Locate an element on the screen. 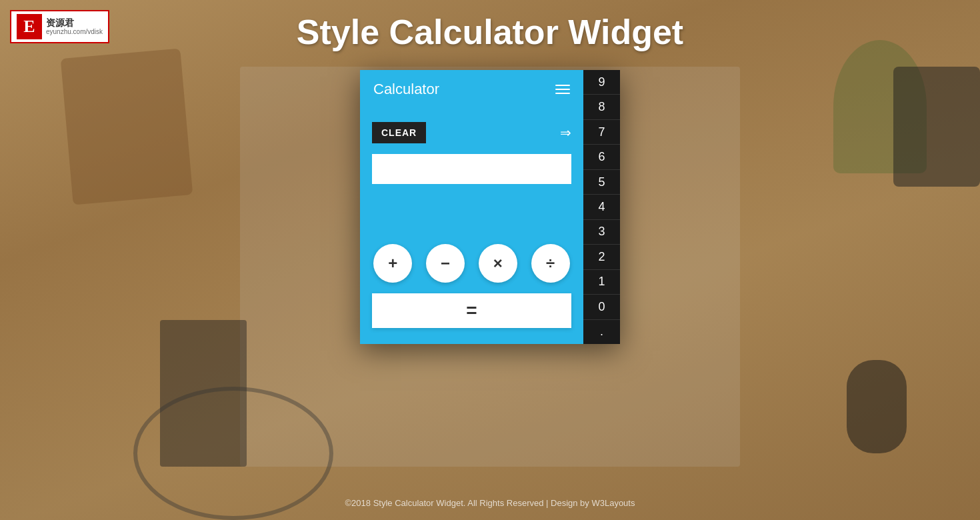 This screenshot has width=980, height=520. display-spacer is located at coordinates (472, 211).